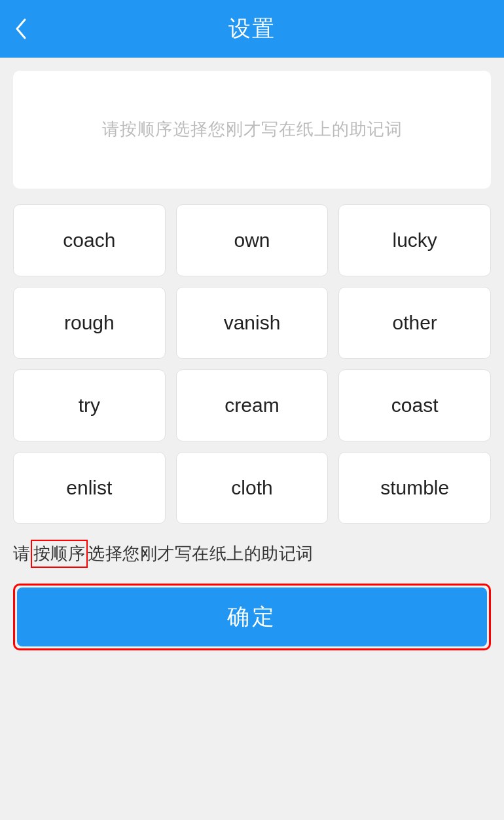 This screenshot has width=504, height=820. Describe the element at coordinates (22, 553) in the screenshot. I see `instruction-prefix: 请` at that location.